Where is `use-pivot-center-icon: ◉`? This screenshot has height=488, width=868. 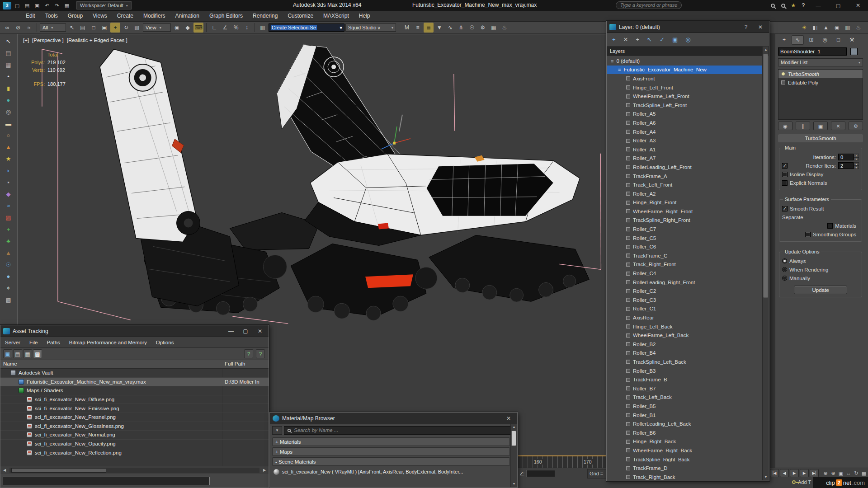
use-pivot-center-icon: ◉ is located at coordinates (177, 28).